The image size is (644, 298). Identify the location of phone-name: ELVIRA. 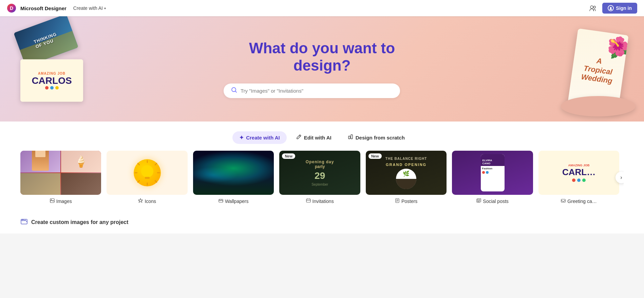
(487, 160).